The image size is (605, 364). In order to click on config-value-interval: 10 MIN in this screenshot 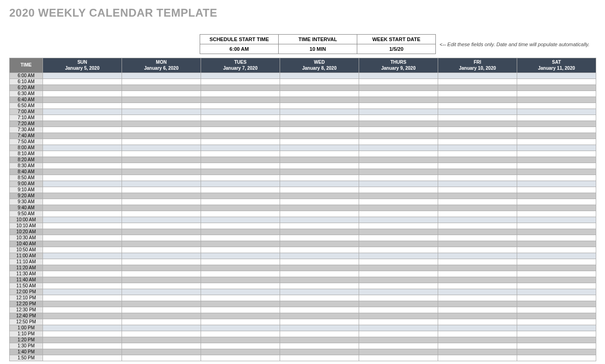, I will do `click(318, 49)`.